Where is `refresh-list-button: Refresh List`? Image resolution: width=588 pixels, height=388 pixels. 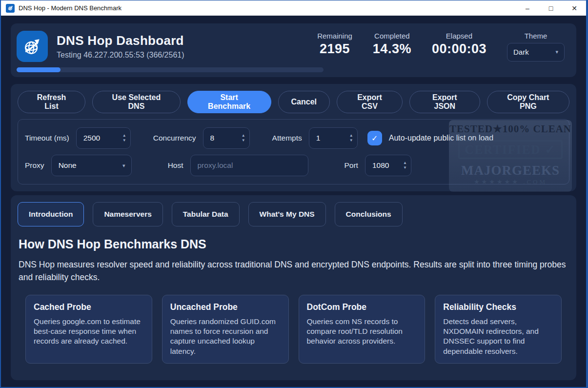
refresh-list-button: Refresh List is located at coordinates (52, 102).